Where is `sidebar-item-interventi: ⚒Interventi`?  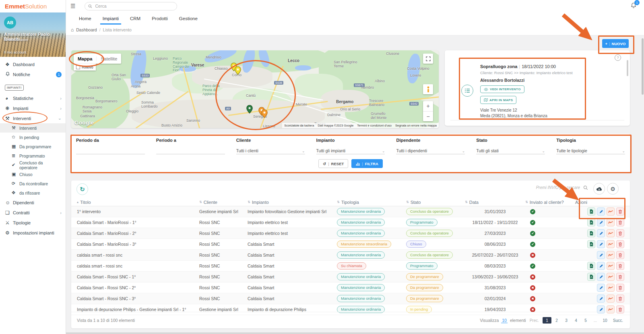 sidebar-item-interventi: ⚒Interventi is located at coordinates (33, 128).